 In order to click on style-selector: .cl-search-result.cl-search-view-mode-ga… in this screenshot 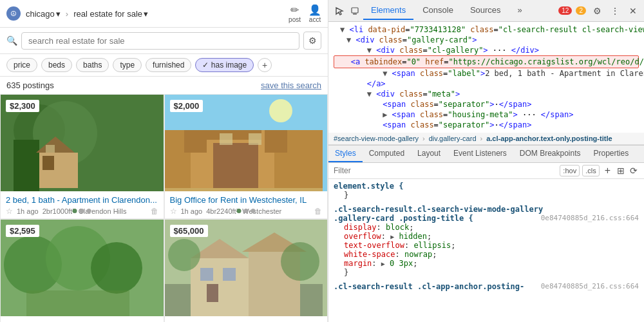, I will do `click(438, 209)`.